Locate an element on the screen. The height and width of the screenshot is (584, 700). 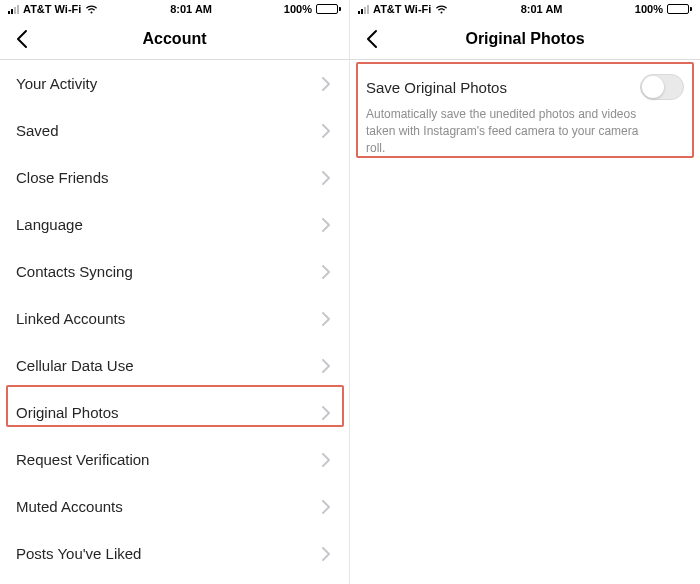
row-label: Cellular Data Use is located at coordinates (75, 366).